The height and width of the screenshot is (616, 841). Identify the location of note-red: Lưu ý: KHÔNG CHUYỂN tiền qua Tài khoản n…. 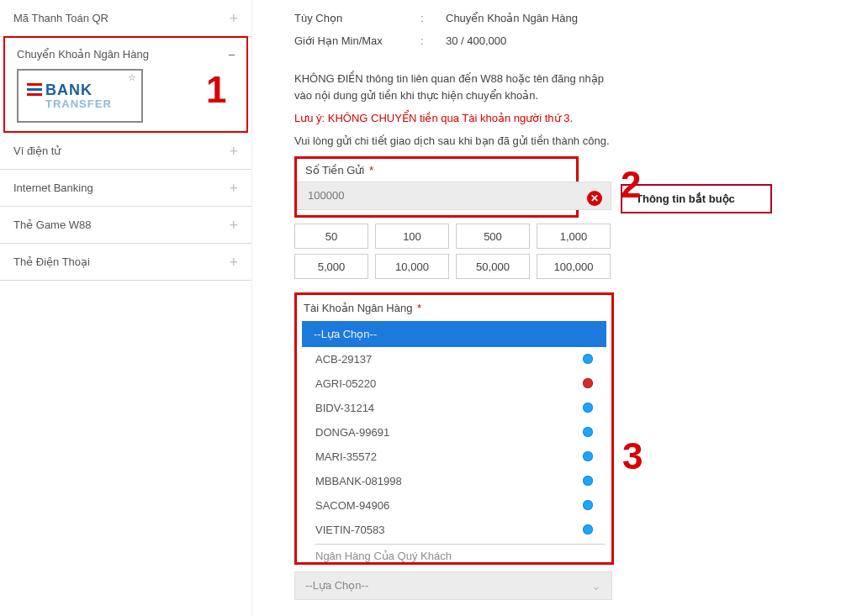
(551, 118).